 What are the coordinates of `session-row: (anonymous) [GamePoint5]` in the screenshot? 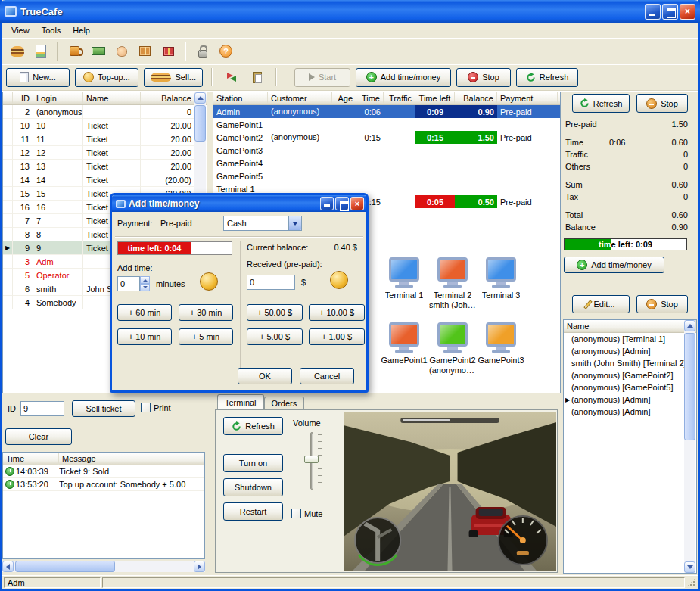 It's located at (630, 387).